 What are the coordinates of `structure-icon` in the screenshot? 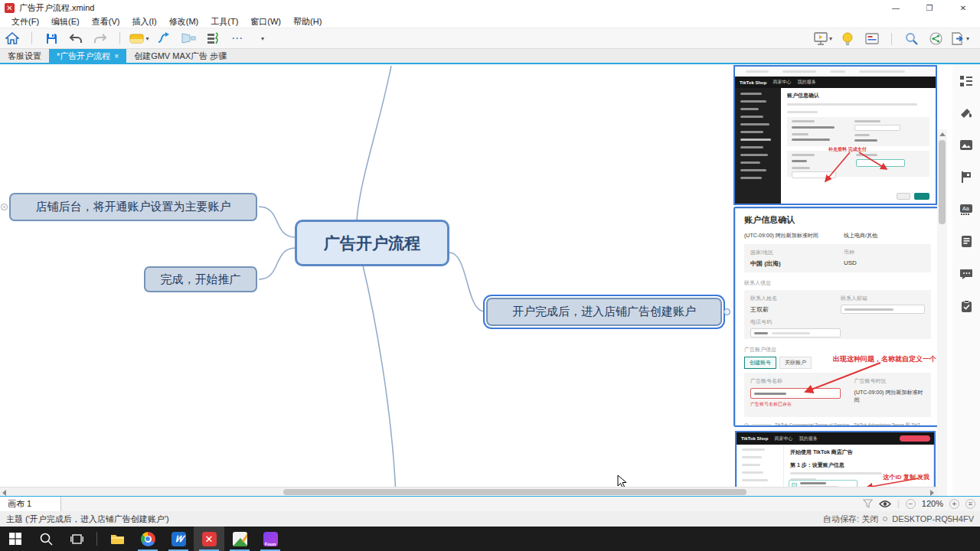 It's located at (966, 81).